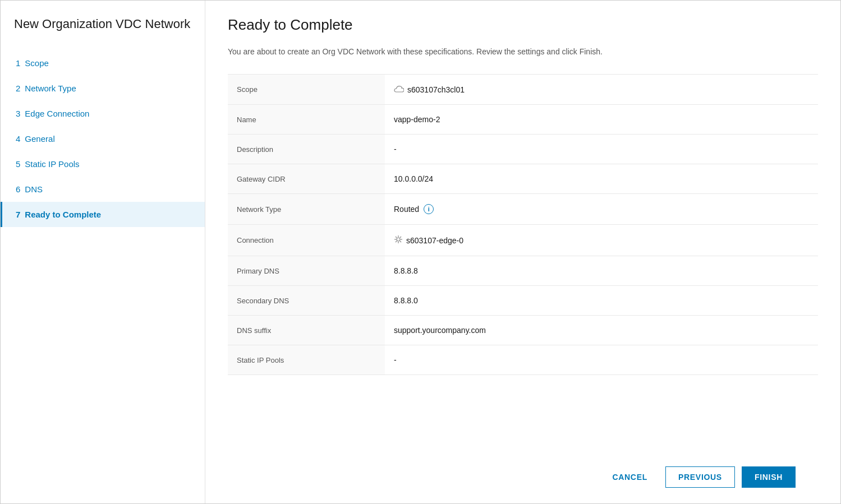  What do you see at coordinates (523, 241) in the screenshot?
I see `table-row: Connection` at bounding box center [523, 241].